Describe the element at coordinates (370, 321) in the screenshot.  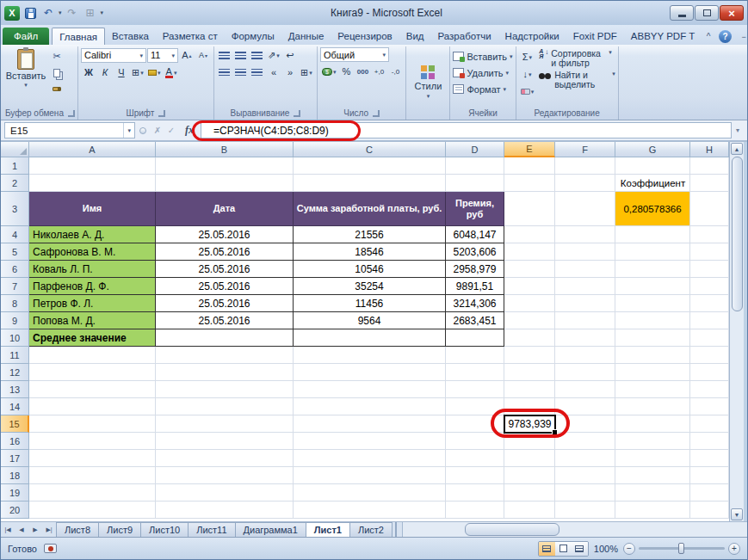
I see `cell-salary: 9564` at that location.